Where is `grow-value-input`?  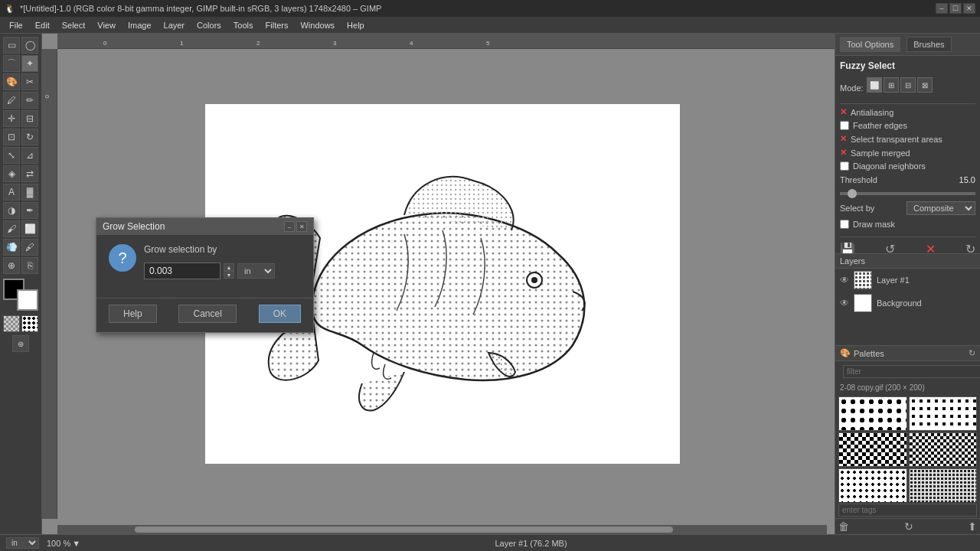
grow-value-input is located at coordinates (182, 271).